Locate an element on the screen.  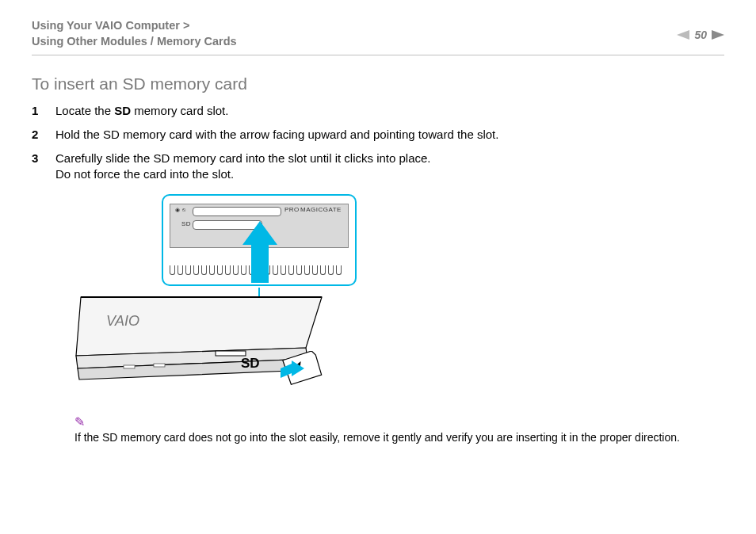
prev-page-arrow-icon is located at coordinates (683, 35).